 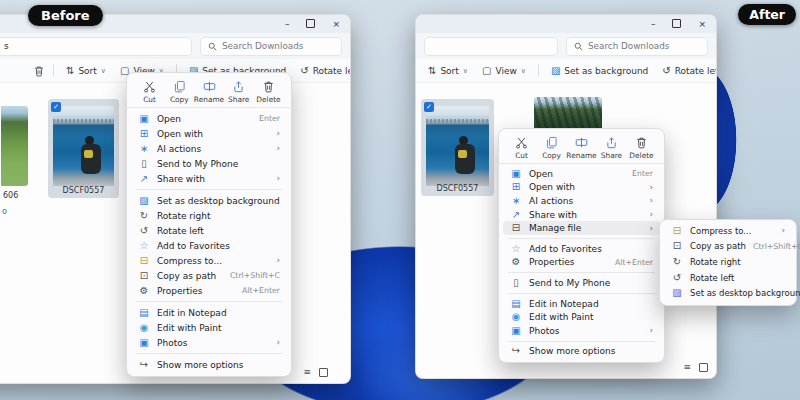 I want to click on view-button: ▢ View ∨, so click(x=504, y=71).